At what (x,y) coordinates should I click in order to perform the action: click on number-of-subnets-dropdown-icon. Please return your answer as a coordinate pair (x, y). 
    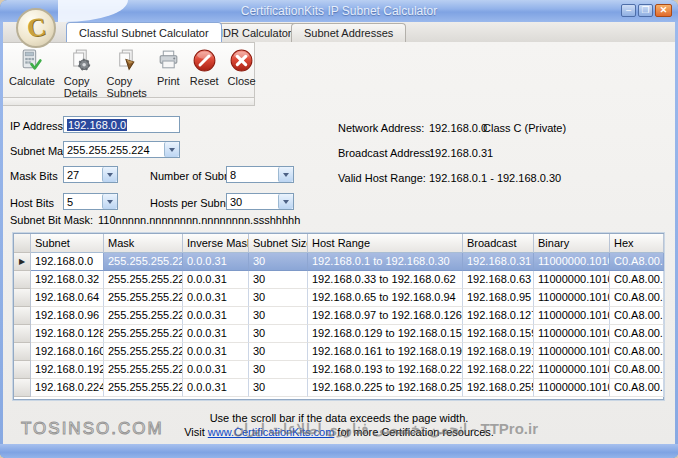
    Looking at the image, I should click on (286, 174).